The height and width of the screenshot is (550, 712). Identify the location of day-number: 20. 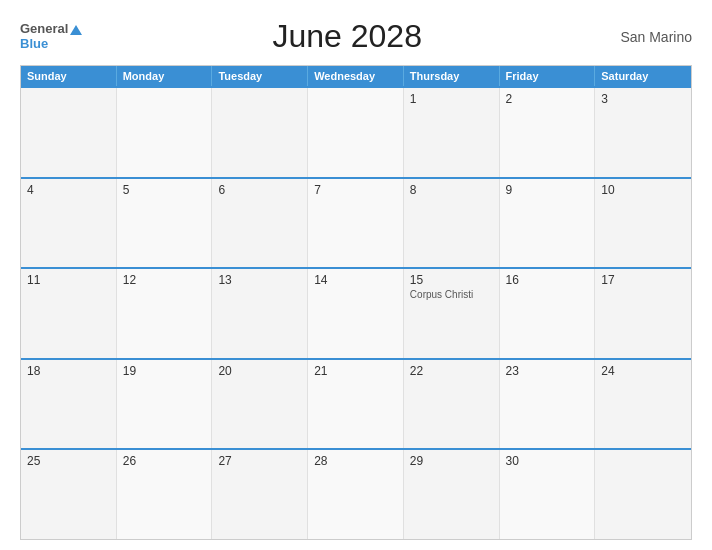
(260, 371).